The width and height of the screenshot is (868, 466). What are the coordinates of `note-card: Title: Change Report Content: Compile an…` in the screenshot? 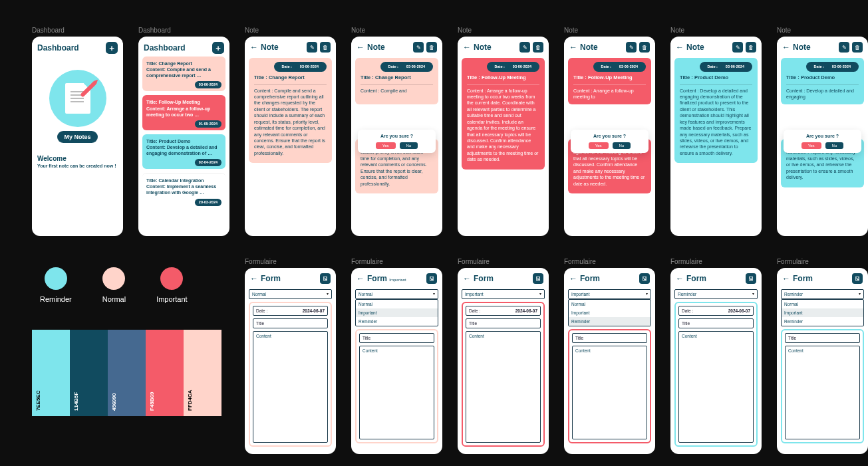 It's located at (184, 74).